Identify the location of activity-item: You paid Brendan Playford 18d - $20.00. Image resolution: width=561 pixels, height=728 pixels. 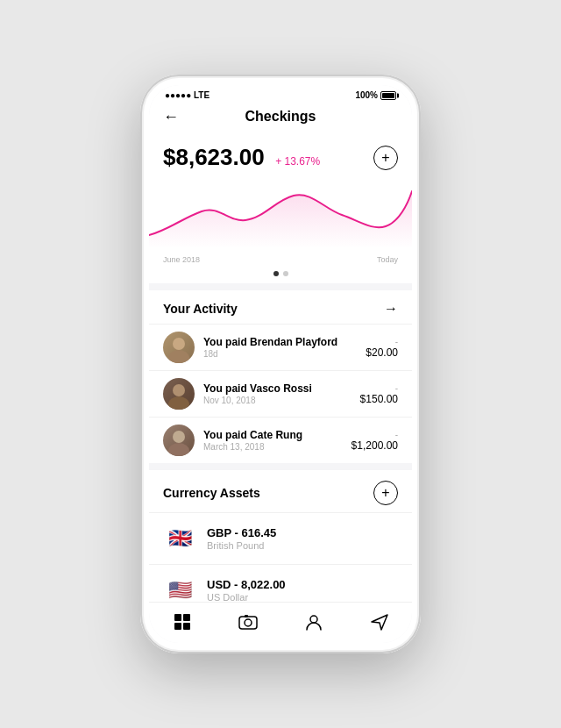
(280, 347).